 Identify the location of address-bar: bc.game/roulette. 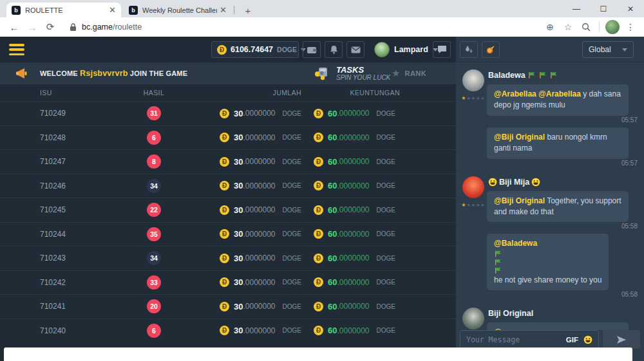
(307, 27).